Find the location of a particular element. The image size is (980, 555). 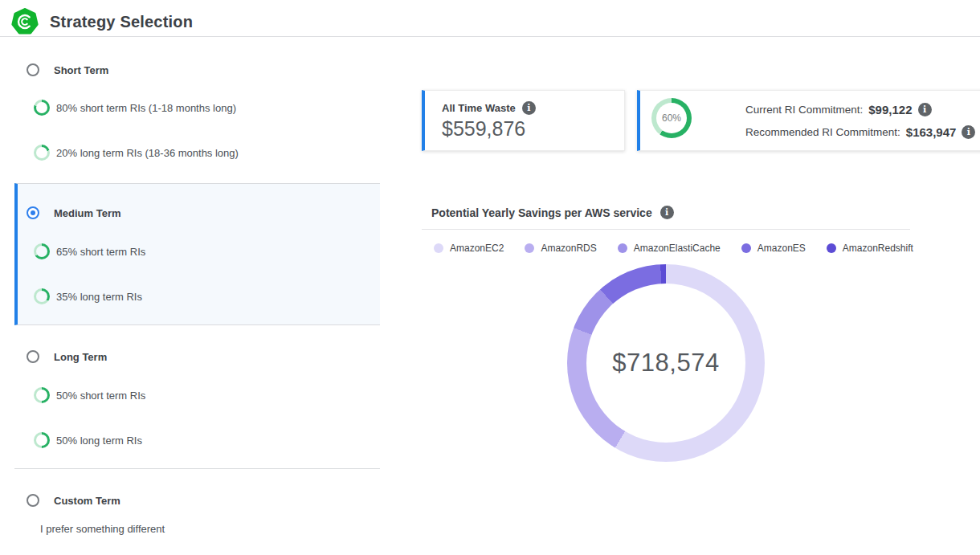

custom-term-note: I prefer something different is located at coordinates (103, 528).